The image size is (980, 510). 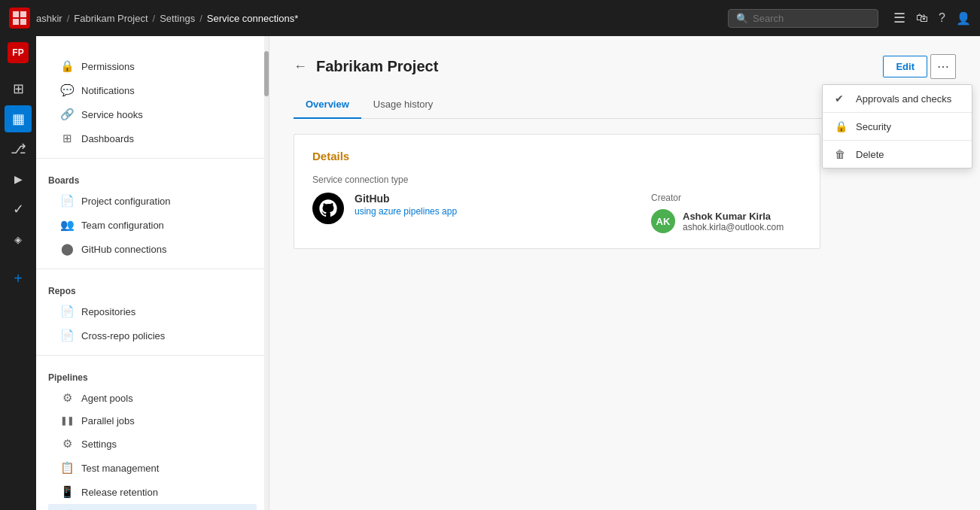 I want to click on sidebar-scrollbar, so click(x=266, y=273).